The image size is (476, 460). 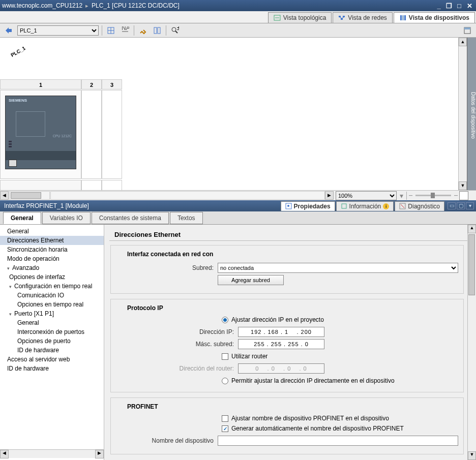 What do you see at coordinates (461, 206) in the screenshot?
I see `prop-expand-button: ▢` at bounding box center [461, 206].